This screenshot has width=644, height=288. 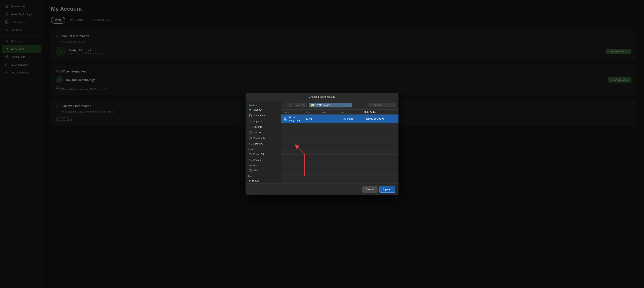 What do you see at coordinates (384, 105) in the screenshot?
I see `search-input` at bounding box center [384, 105].